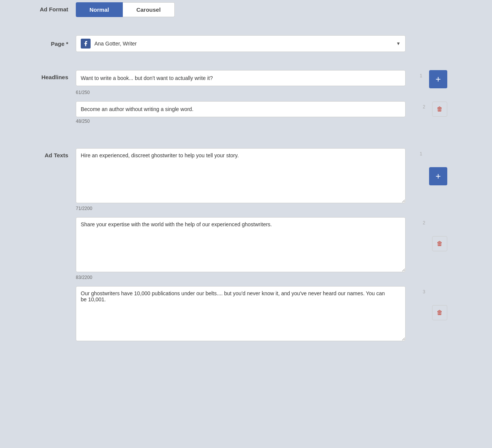 Image resolution: width=492 pixels, height=448 pixels. What do you see at coordinates (440, 313) in the screenshot?
I see `trash-icon-3: 🗑` at bounding box center [440, 313].